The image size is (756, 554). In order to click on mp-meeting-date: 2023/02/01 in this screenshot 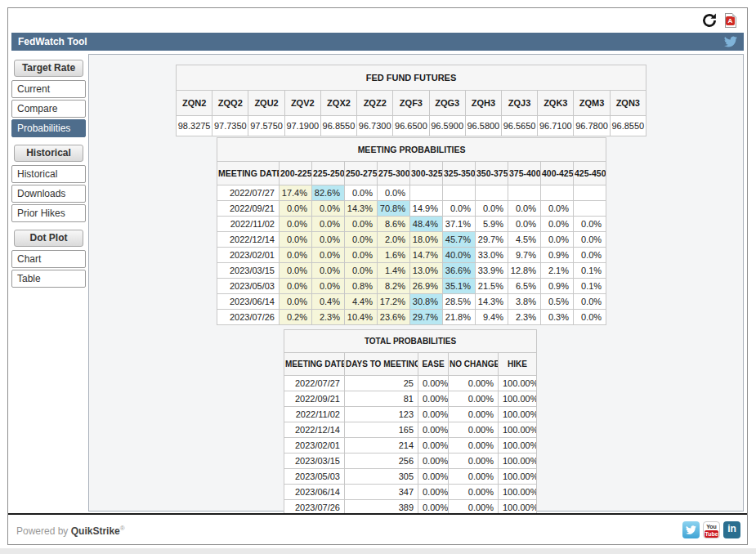, I will do `click(248, 255)`.